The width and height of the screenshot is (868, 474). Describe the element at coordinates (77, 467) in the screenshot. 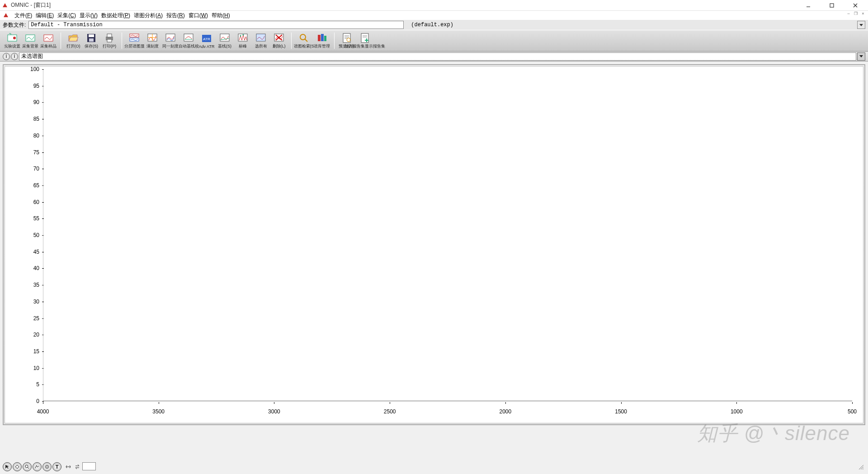

I see `range-swap` at that location.